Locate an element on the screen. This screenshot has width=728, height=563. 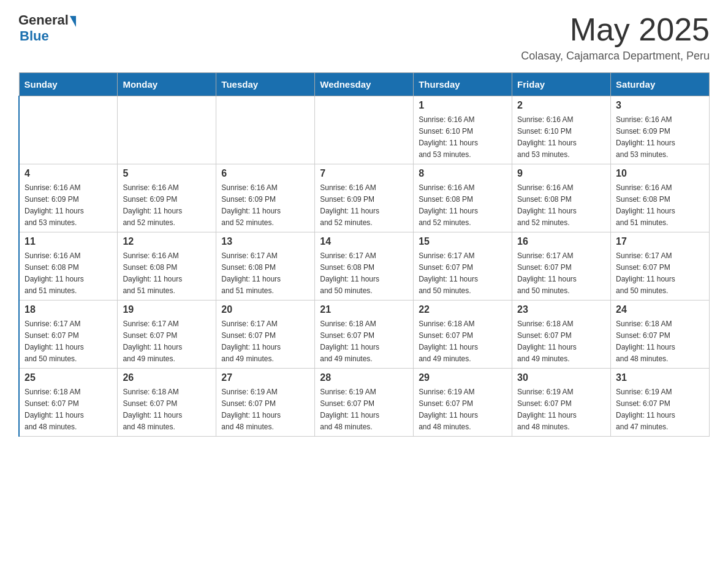
day-number: 21 is located at coordinates (364, 310).